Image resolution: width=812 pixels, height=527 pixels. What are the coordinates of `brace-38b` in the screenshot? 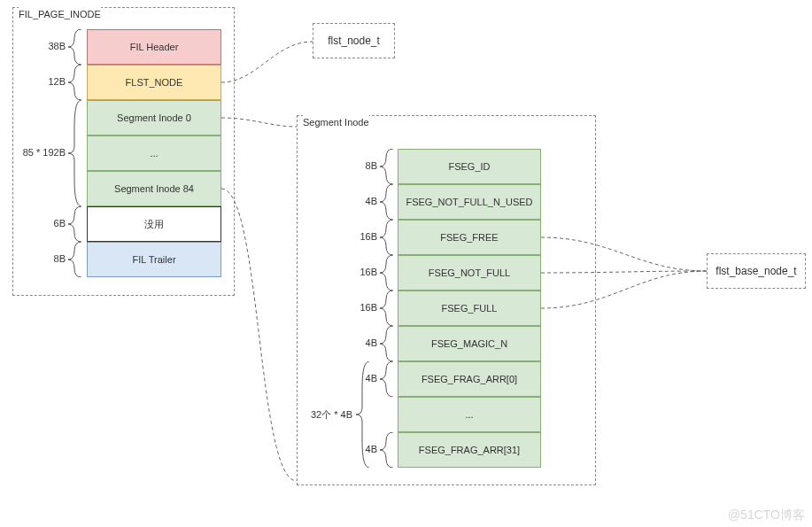 It's located at (75, 47).